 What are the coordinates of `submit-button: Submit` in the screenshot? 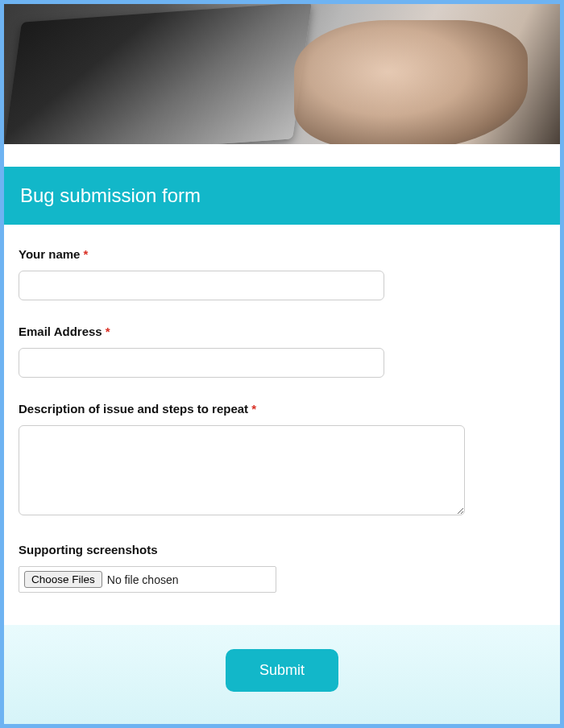 It's located at (282, 670).